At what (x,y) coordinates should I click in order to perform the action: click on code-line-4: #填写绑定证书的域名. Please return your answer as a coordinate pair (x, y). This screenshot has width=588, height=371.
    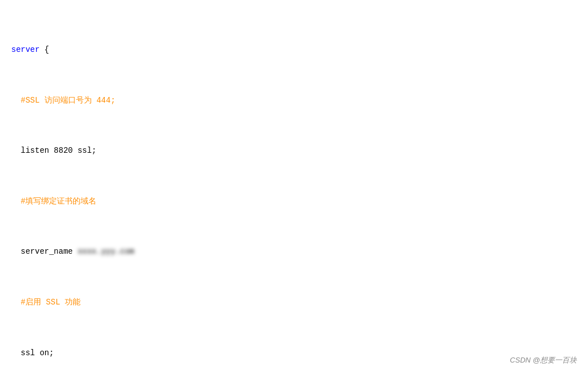
    Looking at the image, I should click on (294, 201).